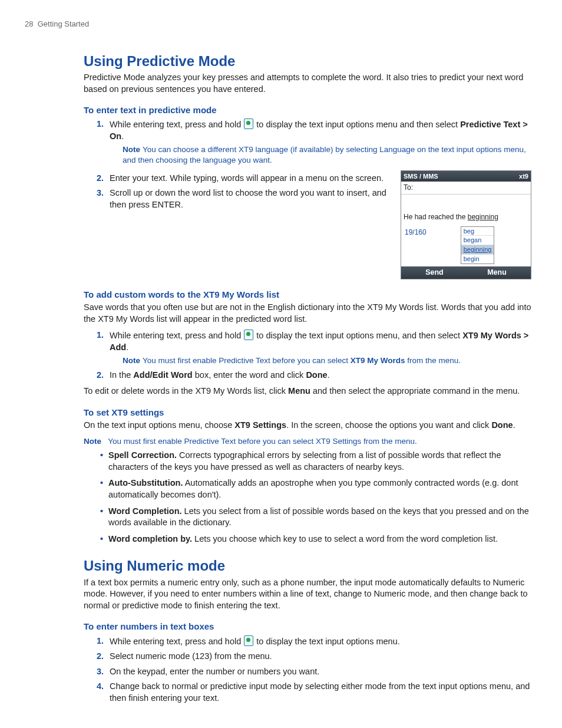  I want to click on list-item: 3.On the keypad, enter the number or num…, so click(314, 672).